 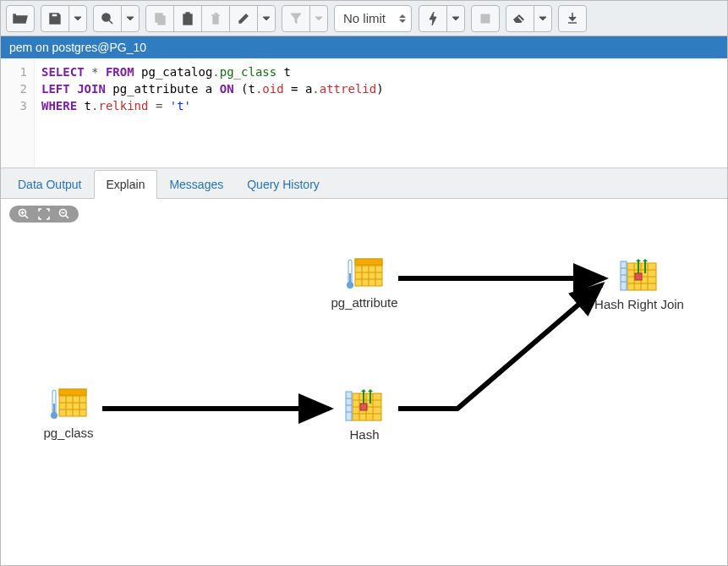 I want to click on node-pg-attribute: pg_attribute, so click(x=364, y=284).